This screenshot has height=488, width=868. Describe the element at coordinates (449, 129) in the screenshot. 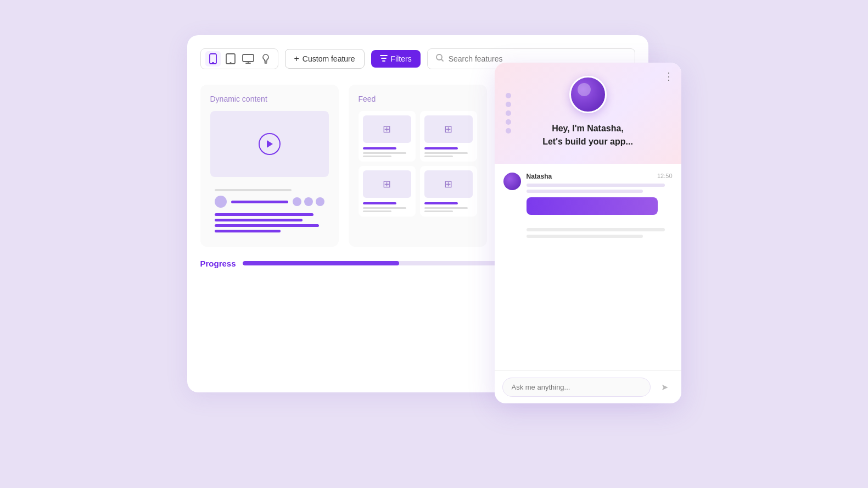

I see `feed-image-2: ⊞` at that location.